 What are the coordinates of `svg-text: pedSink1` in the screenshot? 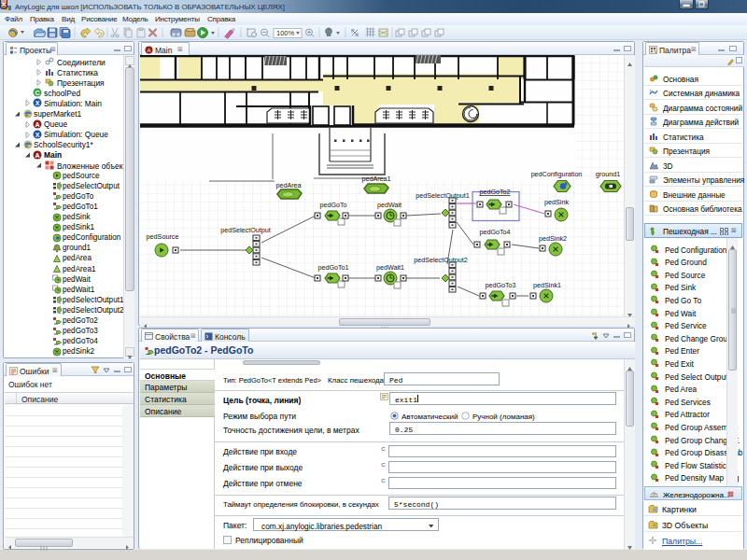 It's located at (547, 286).